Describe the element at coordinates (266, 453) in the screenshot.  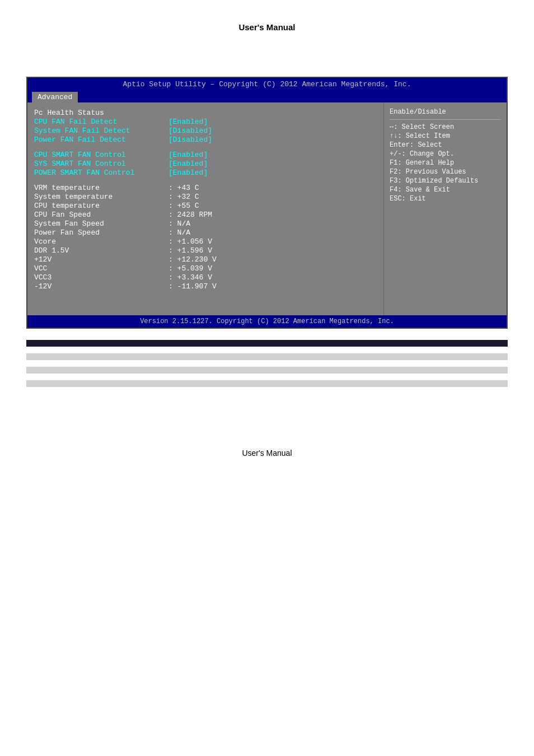
I see `footer-title: User's Manual` at that location.